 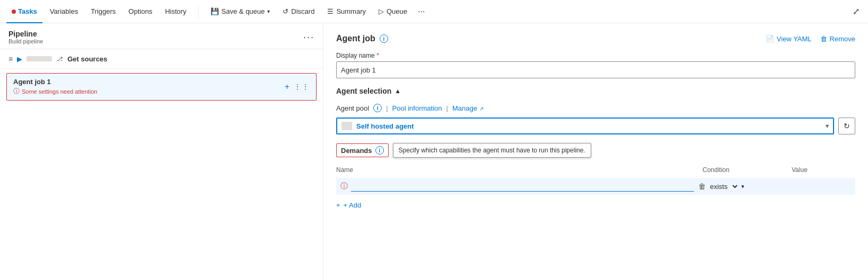 I want to click on remove-button: 🗑 Remove, so click(x=838, y=39).